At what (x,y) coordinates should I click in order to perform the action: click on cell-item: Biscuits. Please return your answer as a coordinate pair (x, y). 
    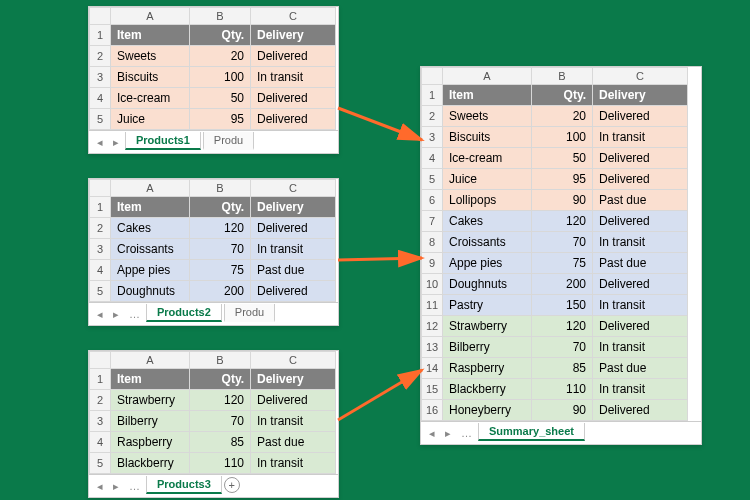
    Looking at the image, I should click on (150, 78).